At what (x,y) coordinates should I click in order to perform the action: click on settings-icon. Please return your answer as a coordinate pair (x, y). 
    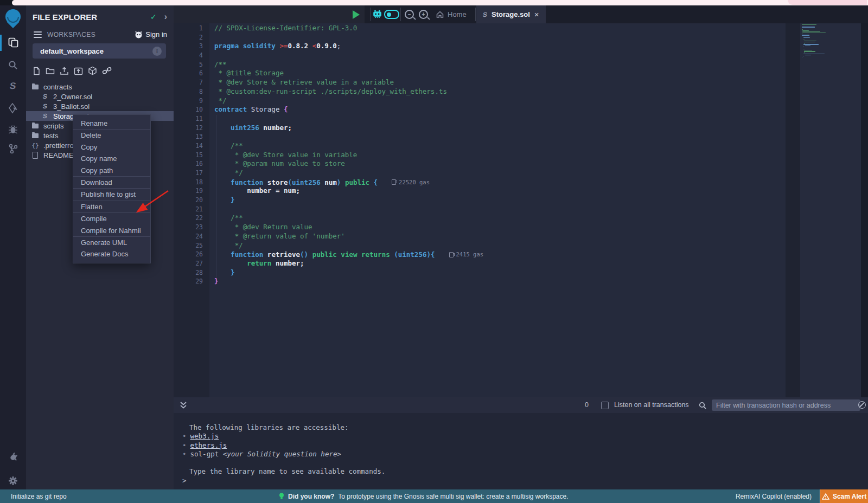
    Looking at the image, I should click on (13, 481).